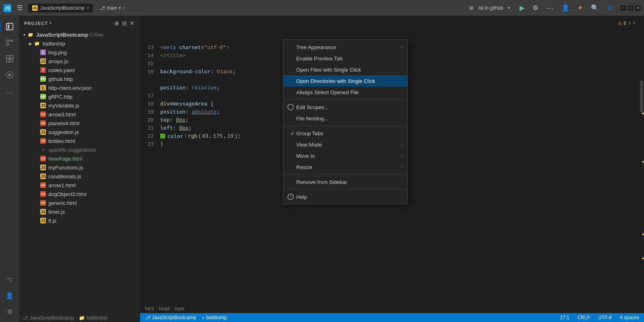 Image resolution: width=644 pixels, height=322 pixels. What do you see at coordinates (52, 221) in the screenshot?
I see `tf-name: tf.js` at bounding box center [52, 221].